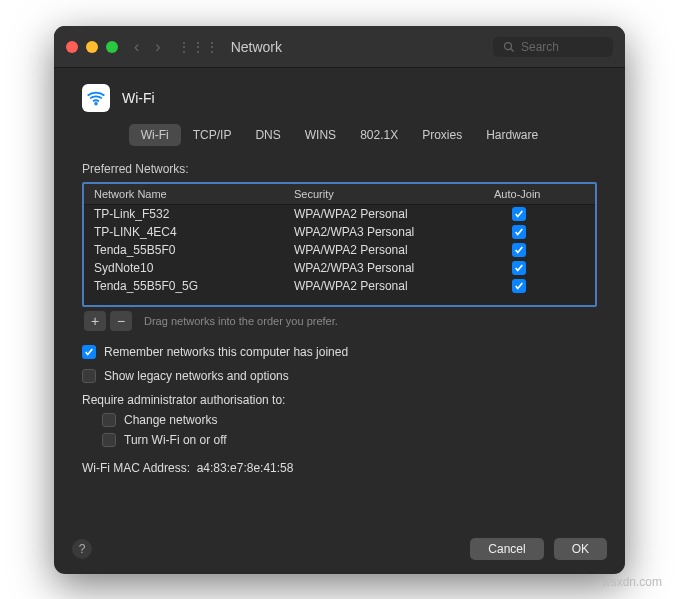  What do you see at coordinates (82, 549) in the screenshot?
I see `help-button: ?` at bounding box center [82, 549].